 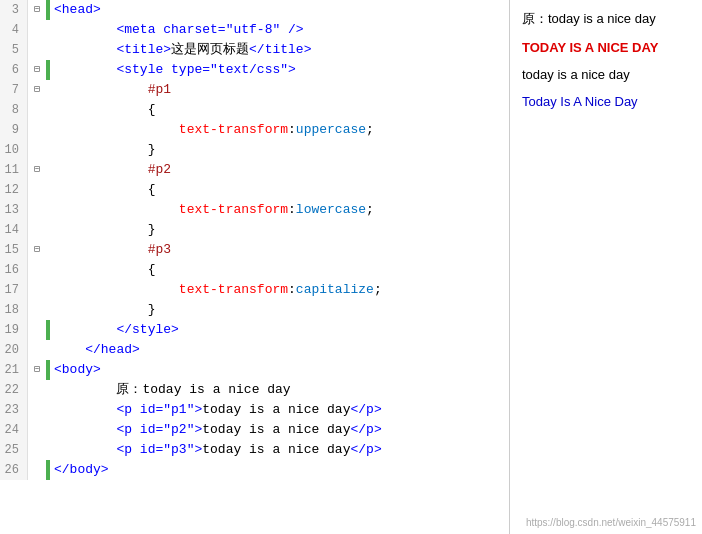 What do you see at coordinates (280, 30) in the screenshot?
I see `line-content: <meta charset="utf-8" />` at bounding box center [280, 30].